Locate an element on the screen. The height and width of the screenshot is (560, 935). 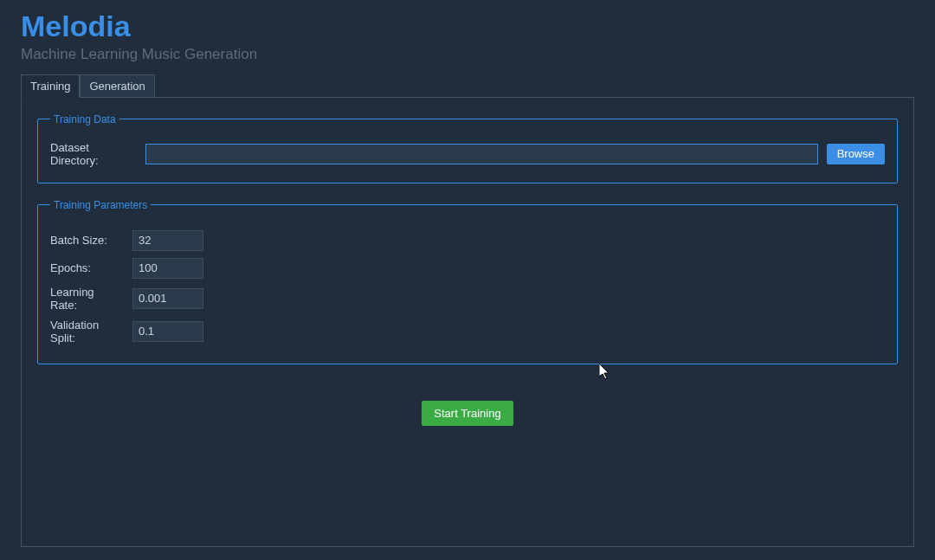
tab-training: Training is located at coordinates (50, 87).